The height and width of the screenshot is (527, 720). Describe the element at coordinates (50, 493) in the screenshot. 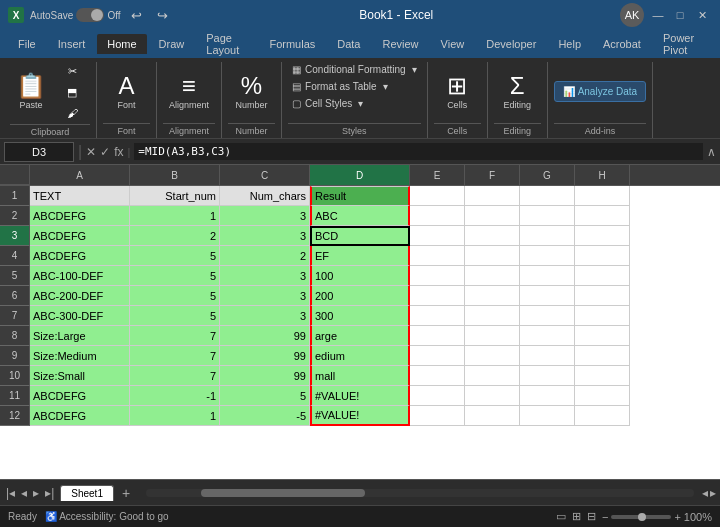

I see `sheet-last-arrow: ▸|` at that location.